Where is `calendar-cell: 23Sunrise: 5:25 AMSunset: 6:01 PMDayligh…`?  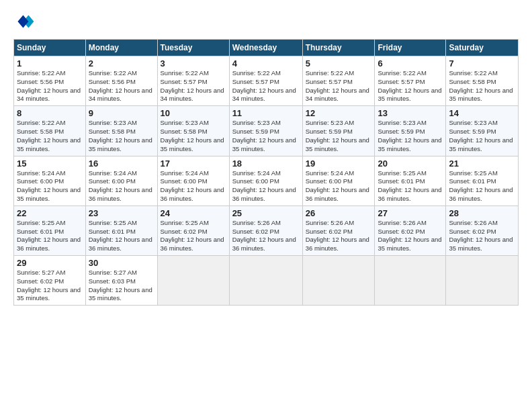 calendar-cell: 23Sunrise: 5:25 AMSunset: 6:01 PMDayligh… is located at coordinates (121, 230).